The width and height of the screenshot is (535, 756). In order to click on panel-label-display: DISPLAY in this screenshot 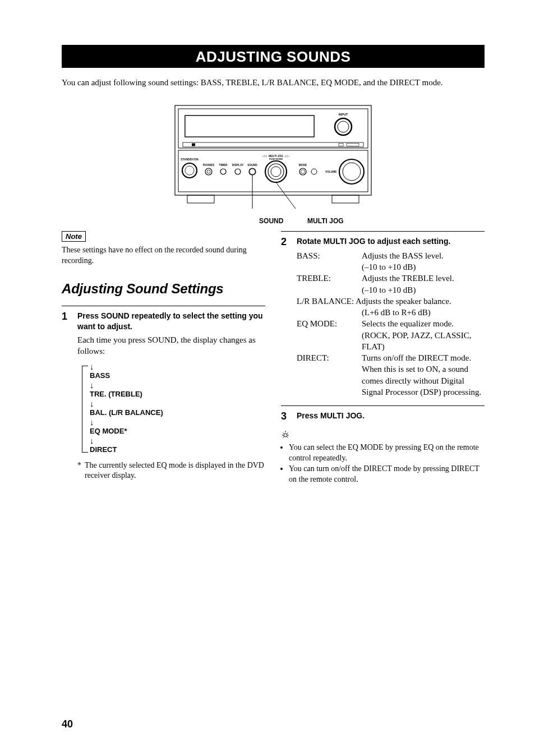, I will do `click(238, 165)`.